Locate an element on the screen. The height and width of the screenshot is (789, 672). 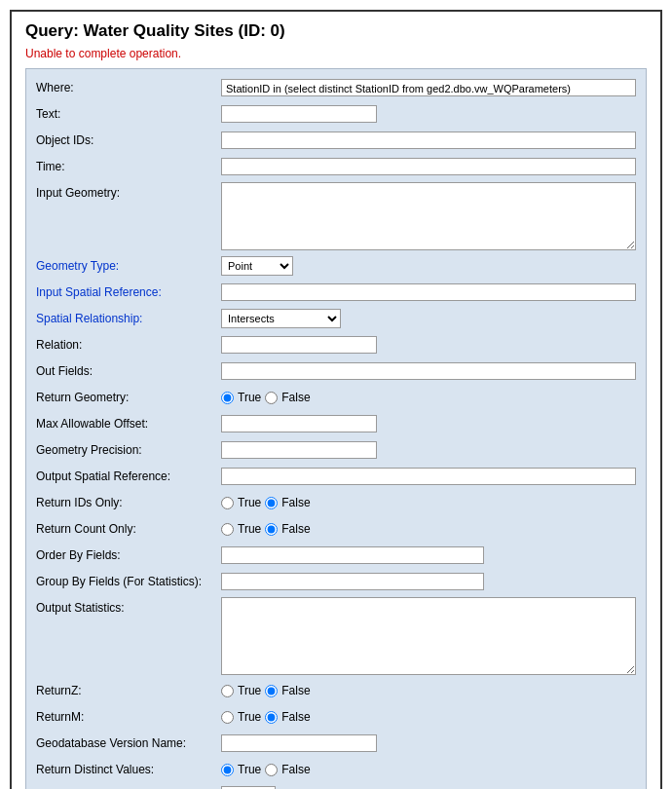
return-geometry-radio-group: True False is located at coordinates (266, 397).